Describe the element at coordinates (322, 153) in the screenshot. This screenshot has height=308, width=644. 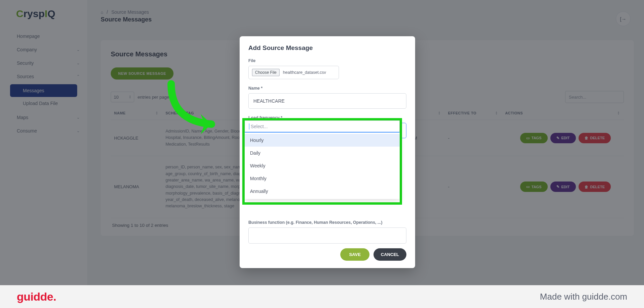
I see `dropdown-option-daily: Daily` at that location.